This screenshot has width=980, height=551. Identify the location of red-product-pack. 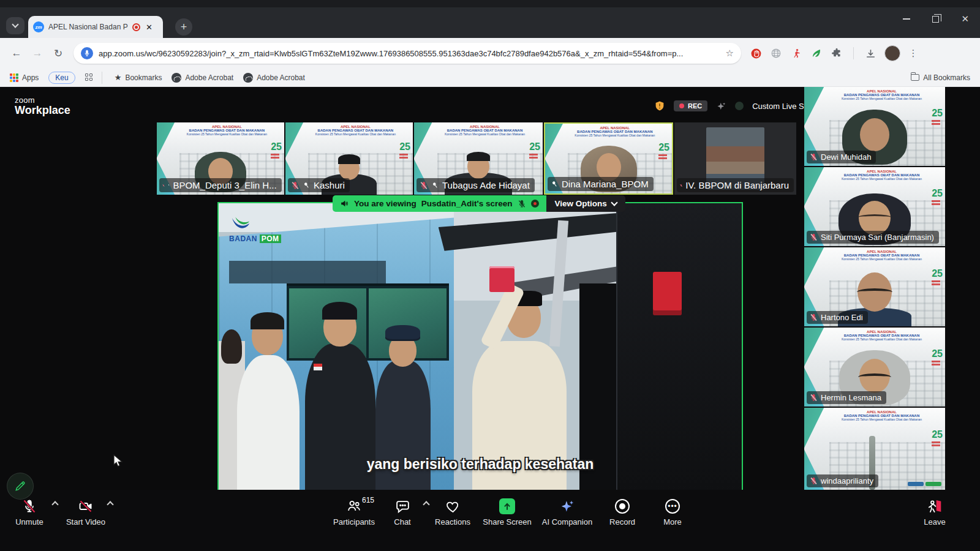
(502, 279).